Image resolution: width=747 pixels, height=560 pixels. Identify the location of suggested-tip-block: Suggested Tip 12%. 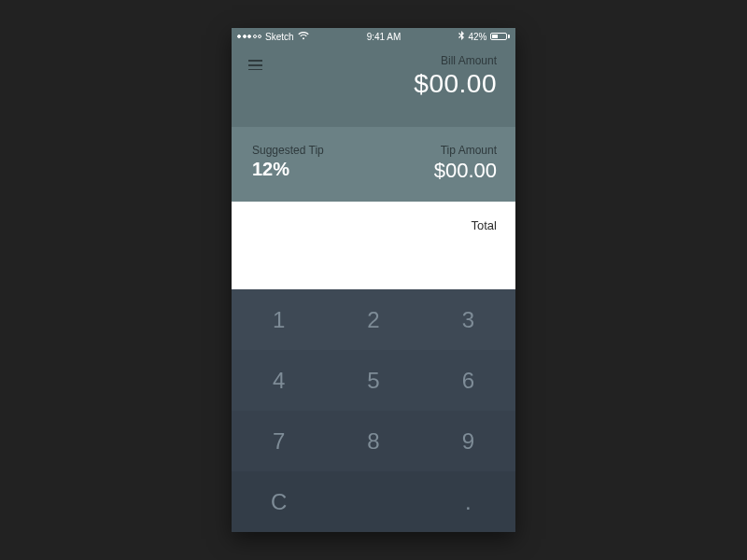
(288, 167).